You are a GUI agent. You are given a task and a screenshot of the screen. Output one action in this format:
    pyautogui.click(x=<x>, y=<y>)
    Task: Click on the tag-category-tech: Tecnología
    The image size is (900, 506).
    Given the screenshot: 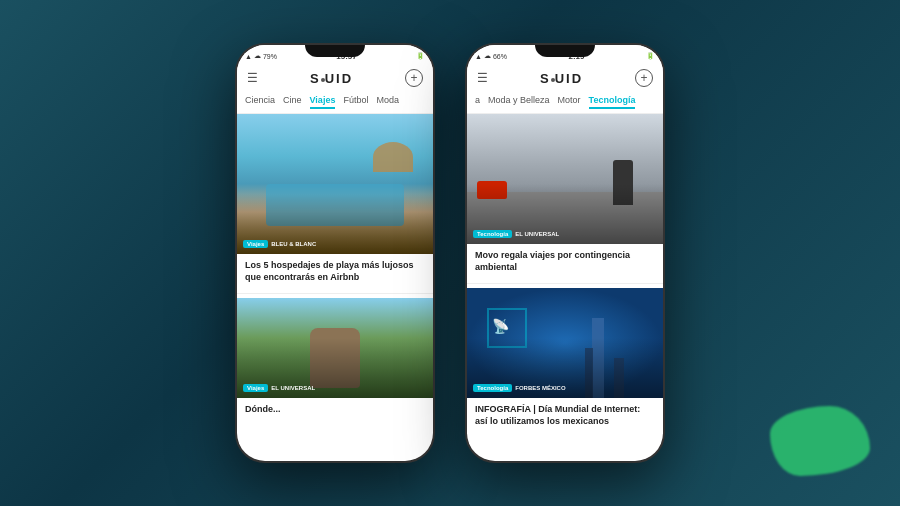 What is the action you would take?
    pyautogui.click(x=492, y=234)
    